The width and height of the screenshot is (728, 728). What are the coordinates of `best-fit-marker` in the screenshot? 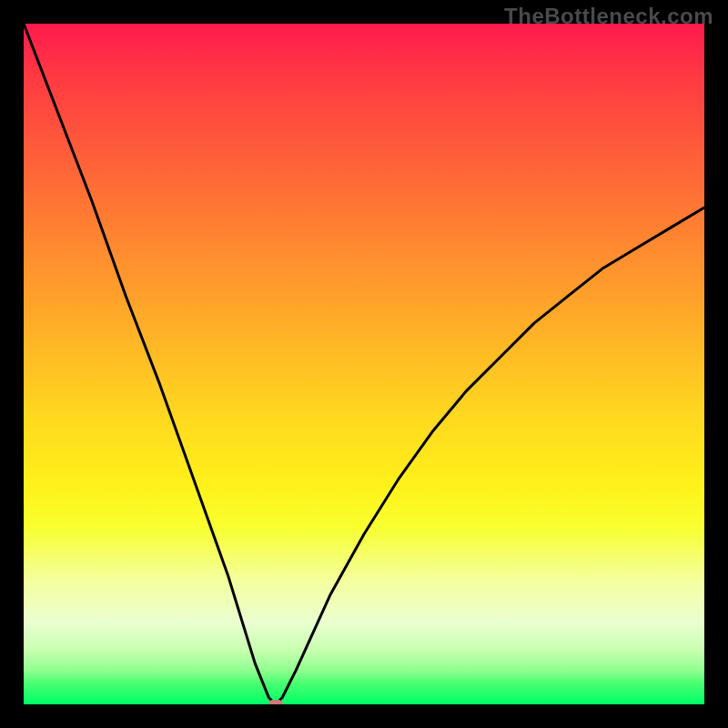 It's located at (276, 703).